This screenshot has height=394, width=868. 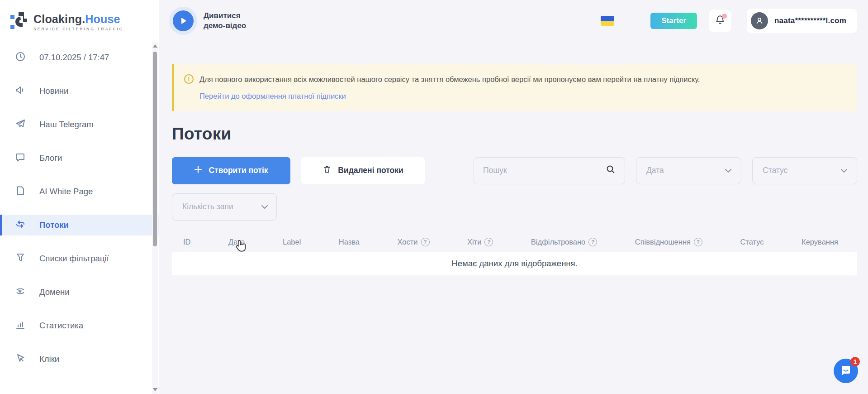 What do you see at coordinates (80, 158) in the screenshot?
I see `sidebar-item-blogs: Блоги` at bounding box center [80, 158].